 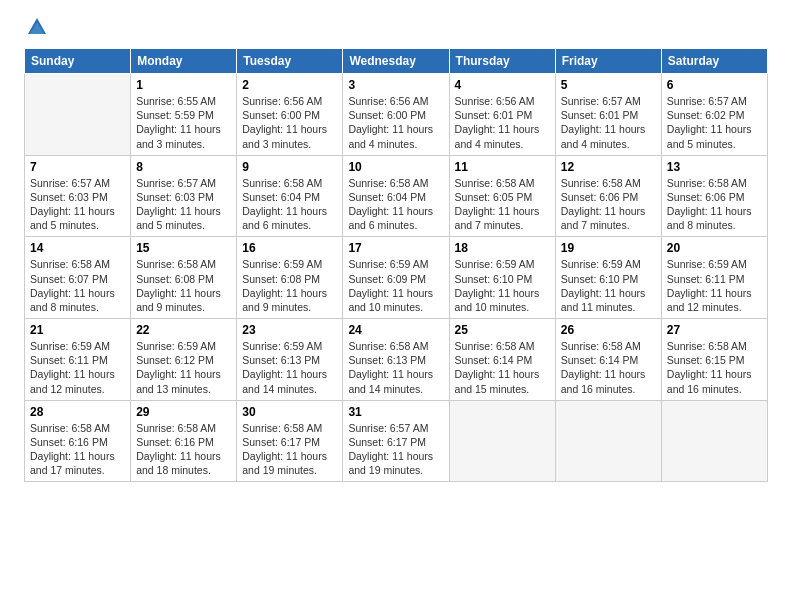 I want to click on week-row-5: 28Sunrise: 6:58 AMSunset: 6:16 PMDayligh…, so click(x=396, y=441).